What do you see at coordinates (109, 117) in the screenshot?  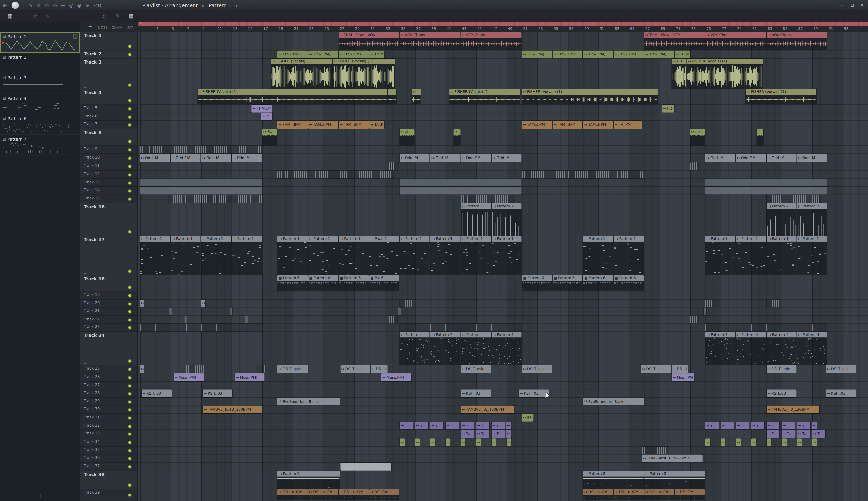 I see `track-header-6: Track 6` at bounding box center [109, 117].